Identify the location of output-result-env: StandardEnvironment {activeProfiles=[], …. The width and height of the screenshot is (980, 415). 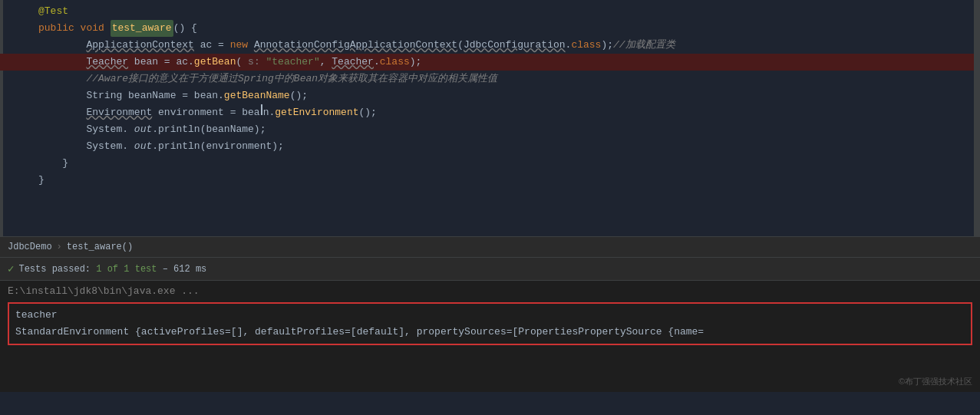
(490, 332).